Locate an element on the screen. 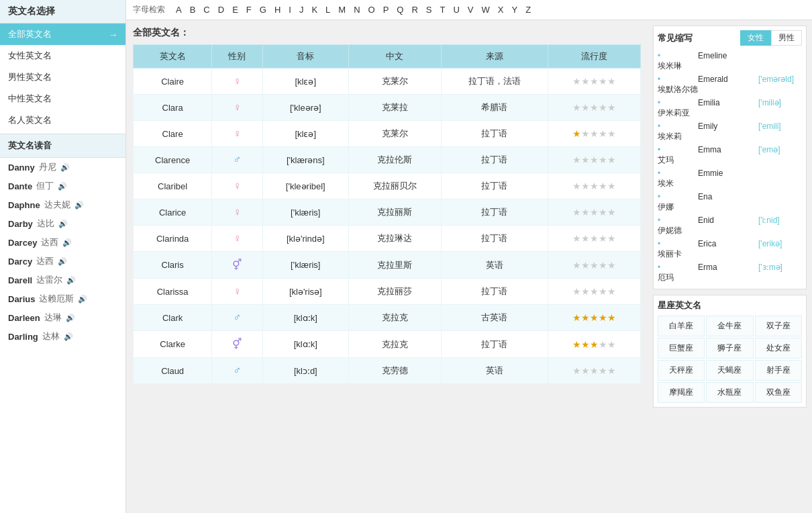 The width and height of the screenshot is (812, 513). alpha-letter-btn: V is located at coordinates (471, 9).